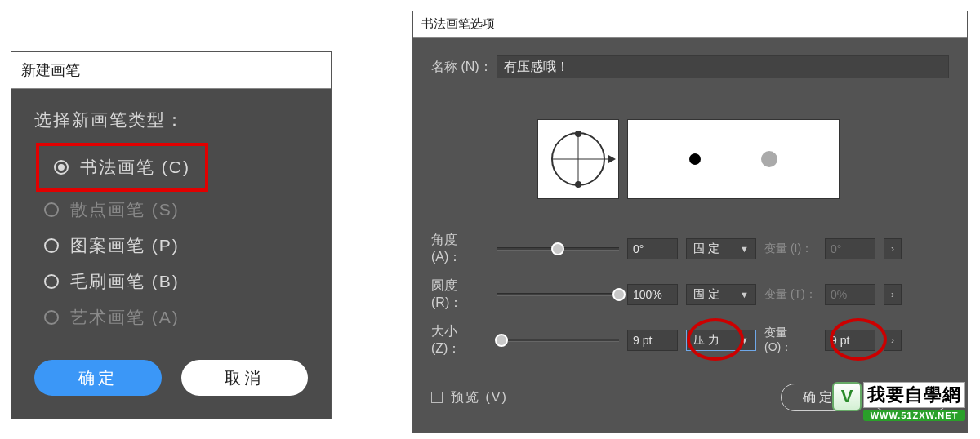 Image resolution: width=980 pixels, height=439 pixels. I want to click on roundness-value-input: 100%, so click(653, 295).